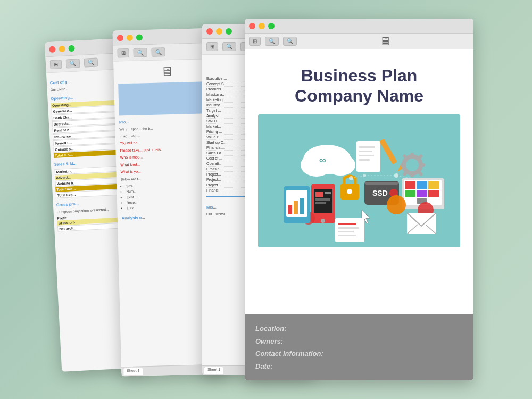 The image size is (532, 399). I want to click on tab-active-3: Sheet 1, so click(214, 370).